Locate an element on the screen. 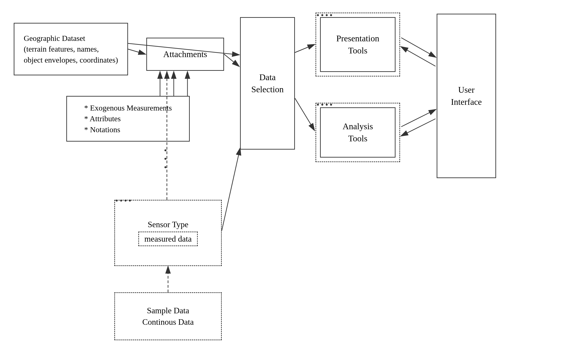  sensor-type-content: Sensor Type measured data is located at coordinates (168, 233).